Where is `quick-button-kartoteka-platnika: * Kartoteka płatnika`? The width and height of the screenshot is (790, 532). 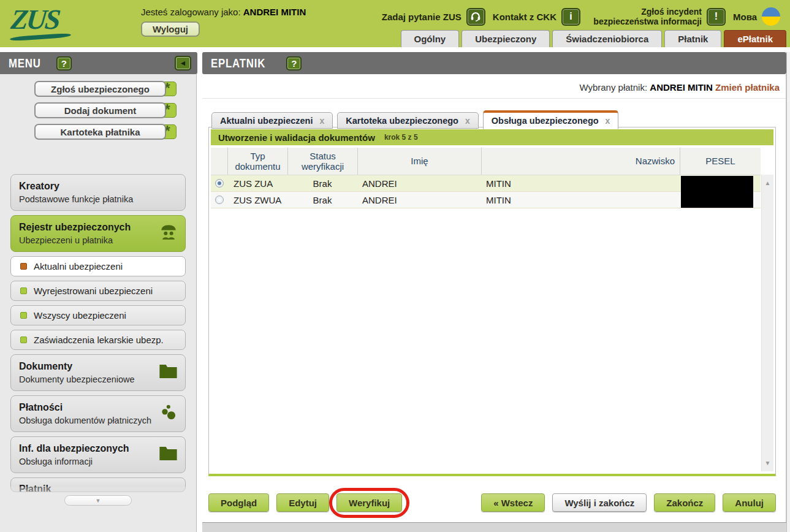 quick-button-kartoteka-platnika: * Kartoteka płatnika is located at coordinates (105, 132).